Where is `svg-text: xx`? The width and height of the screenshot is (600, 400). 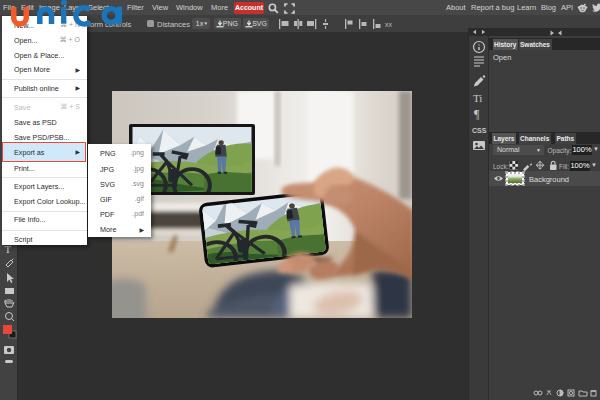 svg-text: xx is located at coordinates (389, 24).